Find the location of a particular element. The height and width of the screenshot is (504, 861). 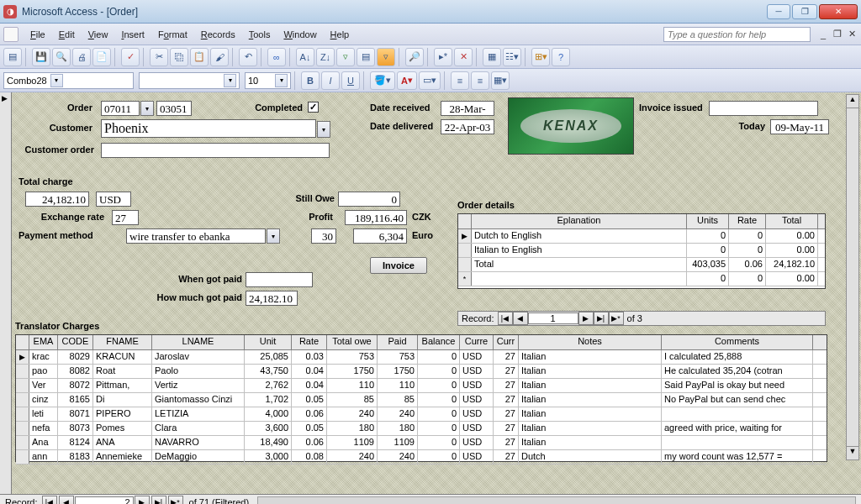

hyperlink-button: ∞ is located at coordinates (277, 57).